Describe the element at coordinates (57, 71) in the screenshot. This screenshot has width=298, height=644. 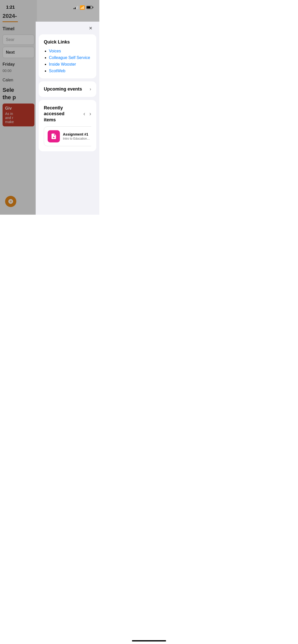
I see `scotweb-link: ScotWeb` at that location.